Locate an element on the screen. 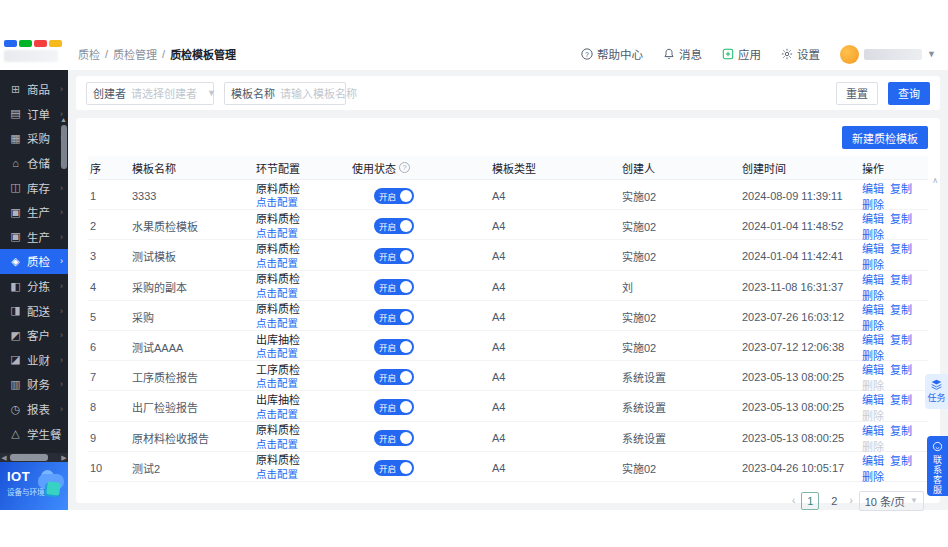  toggle-label: 开启 is located at coordinates (388, 317).